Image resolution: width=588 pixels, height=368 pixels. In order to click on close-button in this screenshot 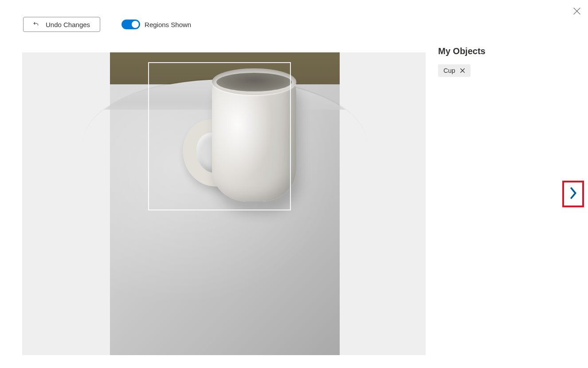, I will do `click(577, 11)`.